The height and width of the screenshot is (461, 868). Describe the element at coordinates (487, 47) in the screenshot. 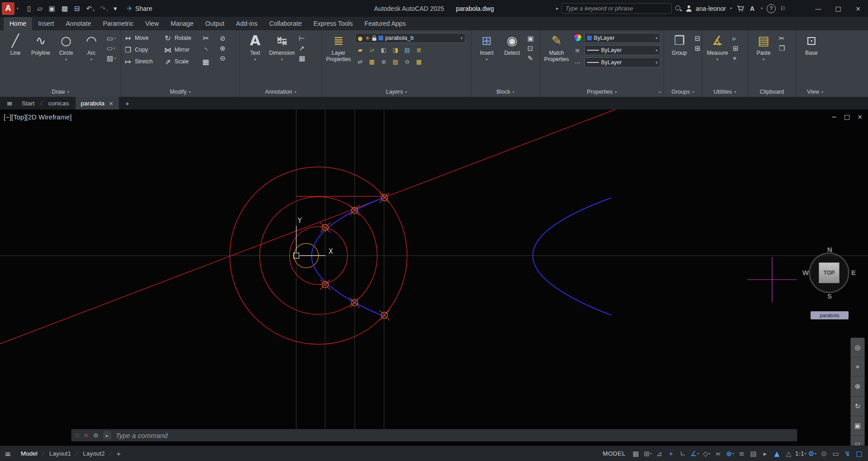

I see `insert-button: ⊞ Insert ▾` at that location.